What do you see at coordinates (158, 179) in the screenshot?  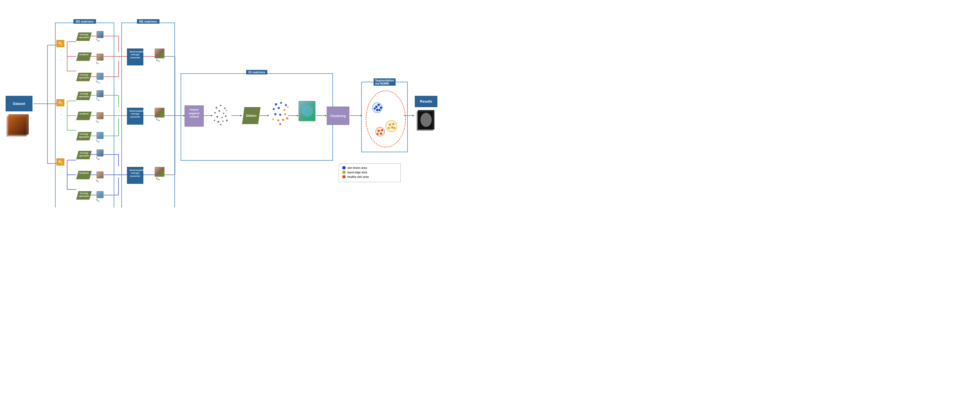 I see `label-e-b1: EB₁` at bounding box center [158, 179].